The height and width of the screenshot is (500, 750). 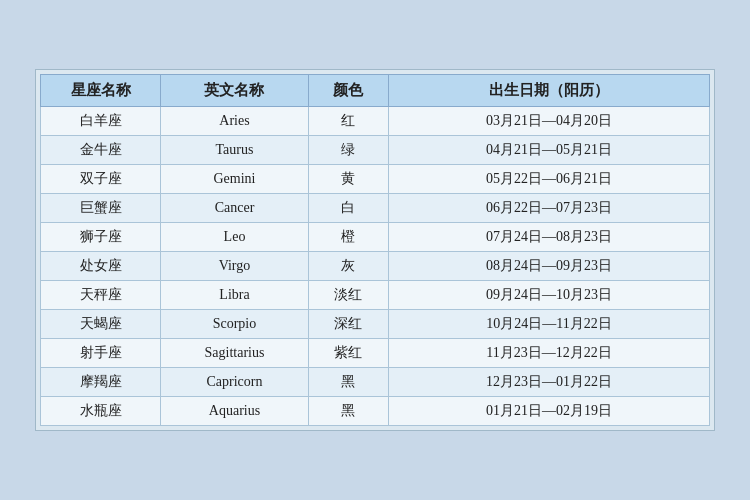 What do you see at coordinates (101, 296) in the screenshot?
I see `cell-chinese: 天秤座` at bounding box center [101, 296].